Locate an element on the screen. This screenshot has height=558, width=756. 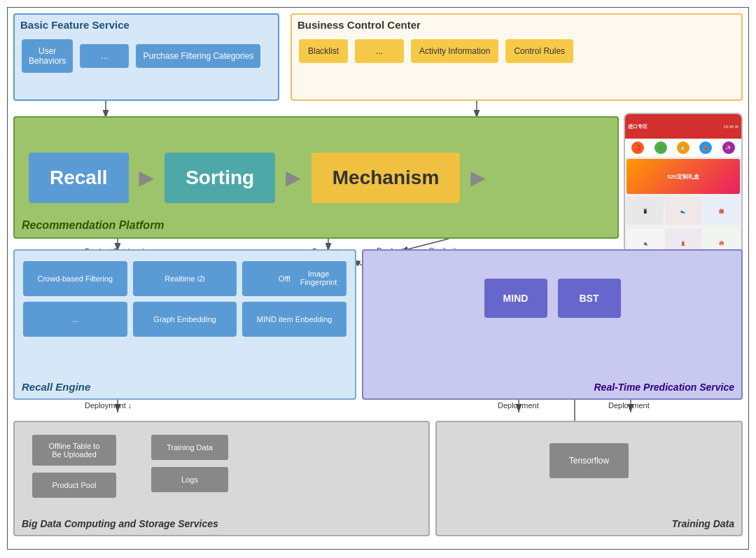
arrow-recall-sorting: ► is located at coordinates (147, 178).